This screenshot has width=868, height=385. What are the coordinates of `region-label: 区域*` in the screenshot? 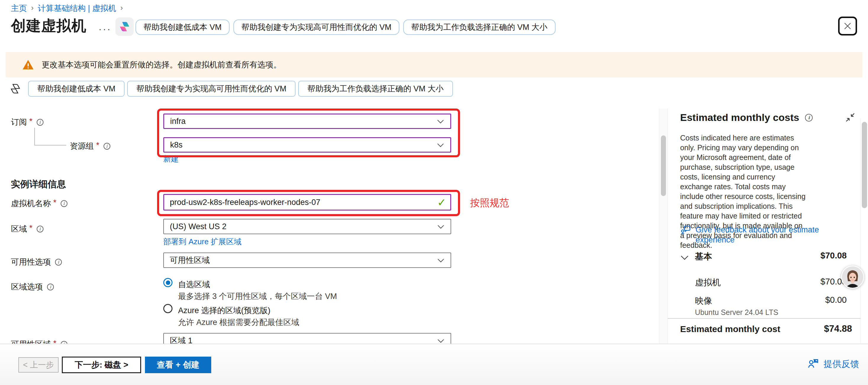 It's located at (27, 229).